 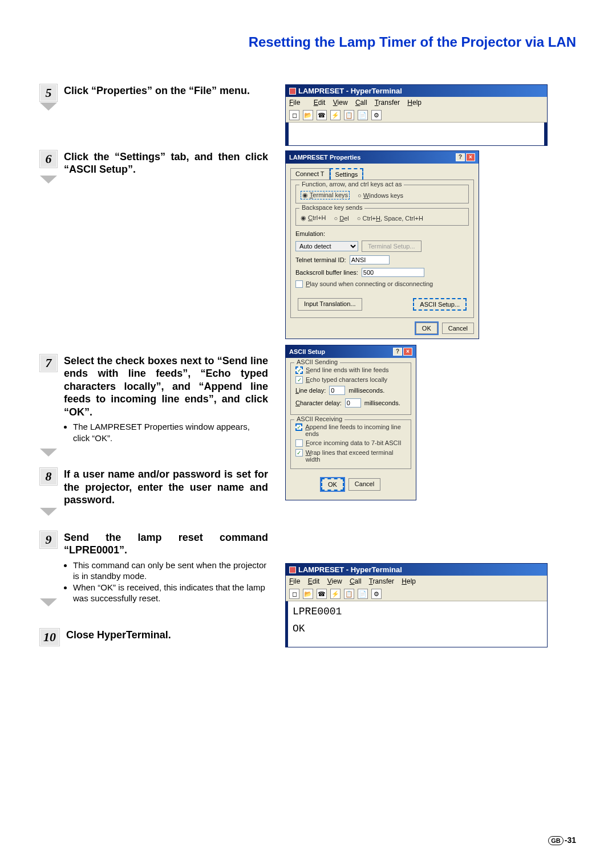 I want to click on chk-send-line-ends-label: Send line ends with line feeds, so click(x=347, y=370).